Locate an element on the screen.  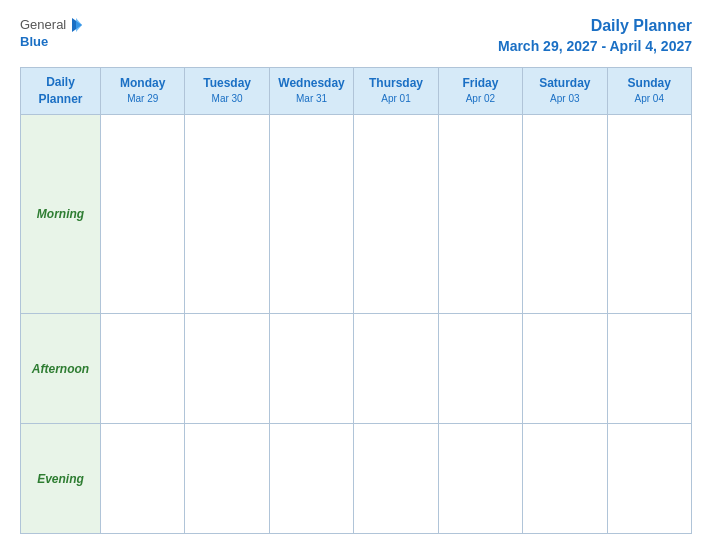
afternoon-friday is located at coordinates (480, 369).